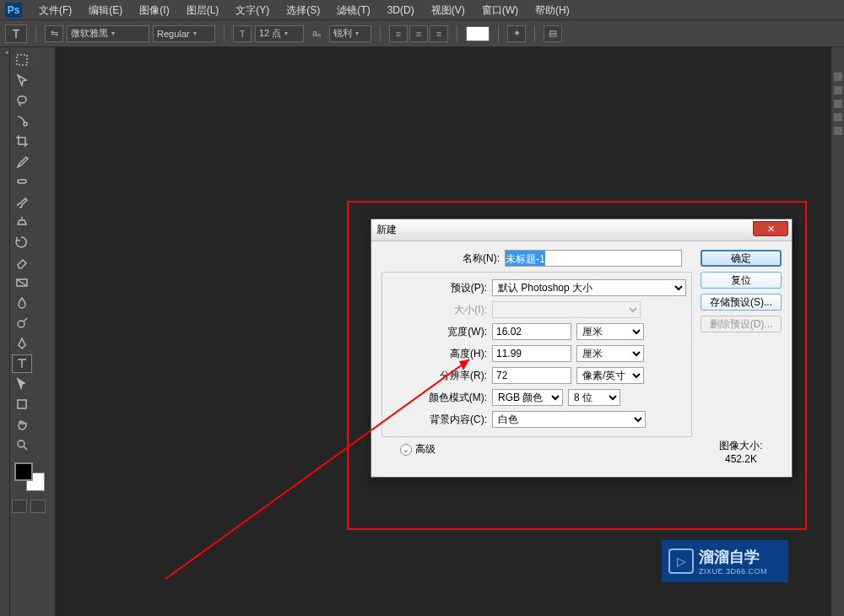  Describe the element at coordinates (741, 324) in the screenshot. I see `delete-preset-button: 删除预设(D)...` at that location.